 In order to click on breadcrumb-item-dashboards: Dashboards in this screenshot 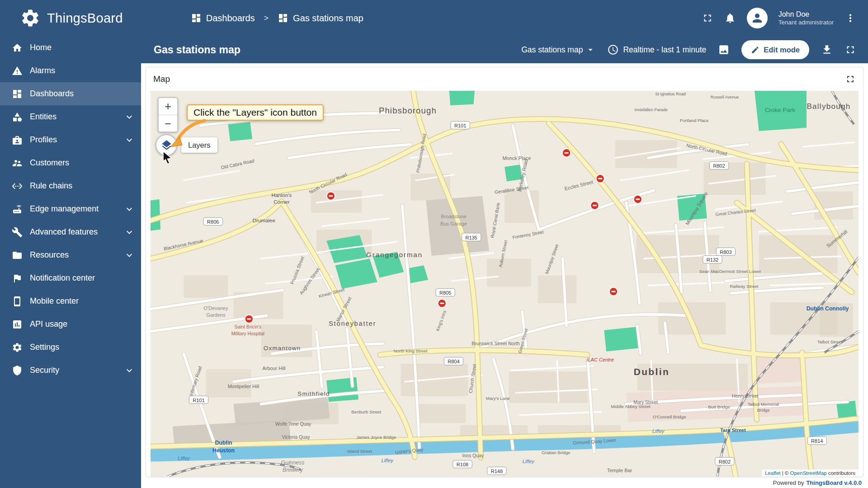, I will do `click(223, 18)`.